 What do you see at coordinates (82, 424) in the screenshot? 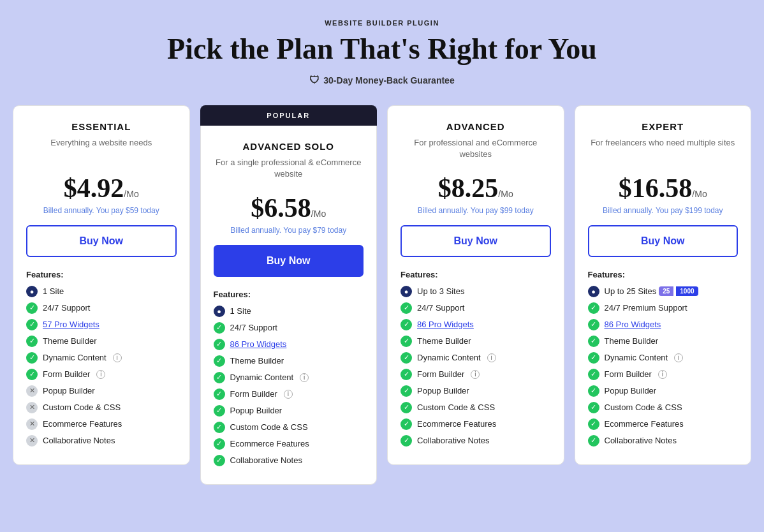
I see `feature-text: Ecommerce Features` at bounding box center [82, 424].